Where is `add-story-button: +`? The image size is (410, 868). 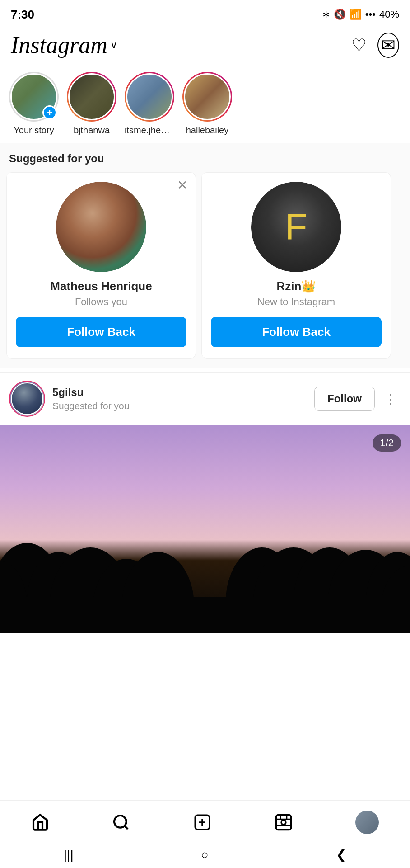 add-story-button: + is located at coordinates (50, 113).